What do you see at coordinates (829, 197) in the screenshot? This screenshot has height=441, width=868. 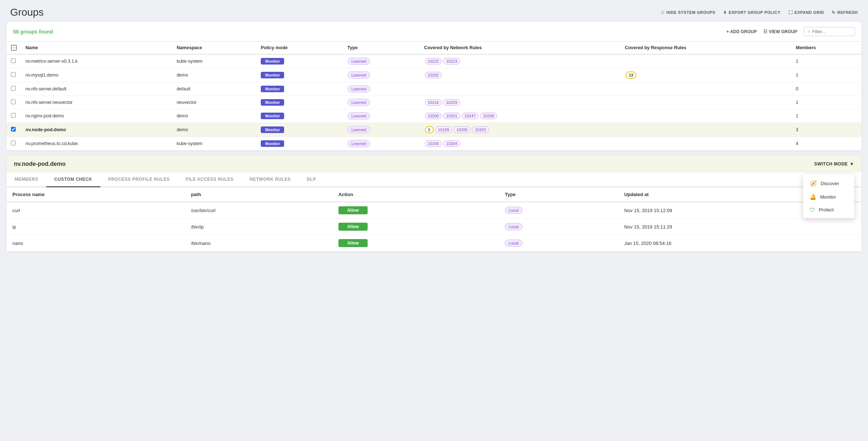 I see `dropdown-item-monitor: 🔔 Monitor` at bounding box center [829, 197].